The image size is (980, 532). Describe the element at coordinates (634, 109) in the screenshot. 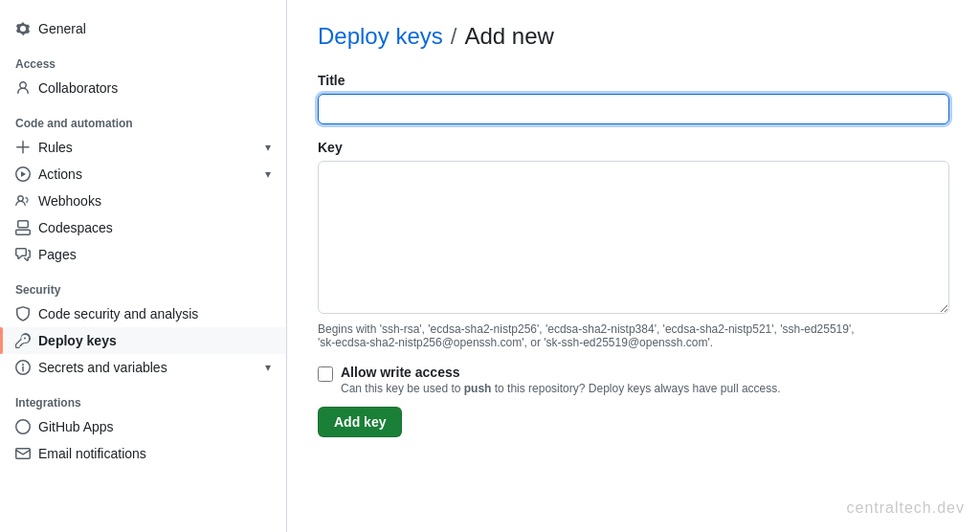

I see `title-input` at that location.